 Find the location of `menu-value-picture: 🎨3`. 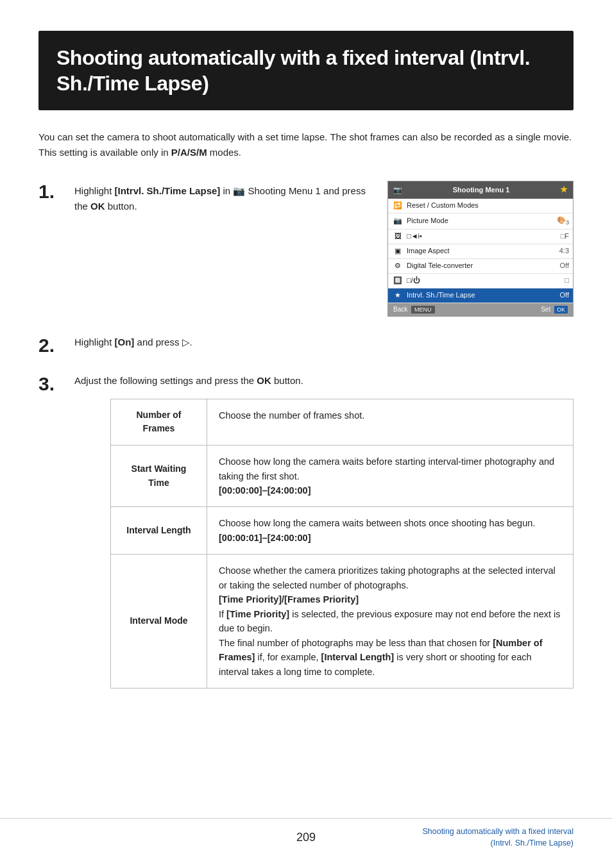

menu-value-picture: 🎨3 is located at coordinates (563, 221).